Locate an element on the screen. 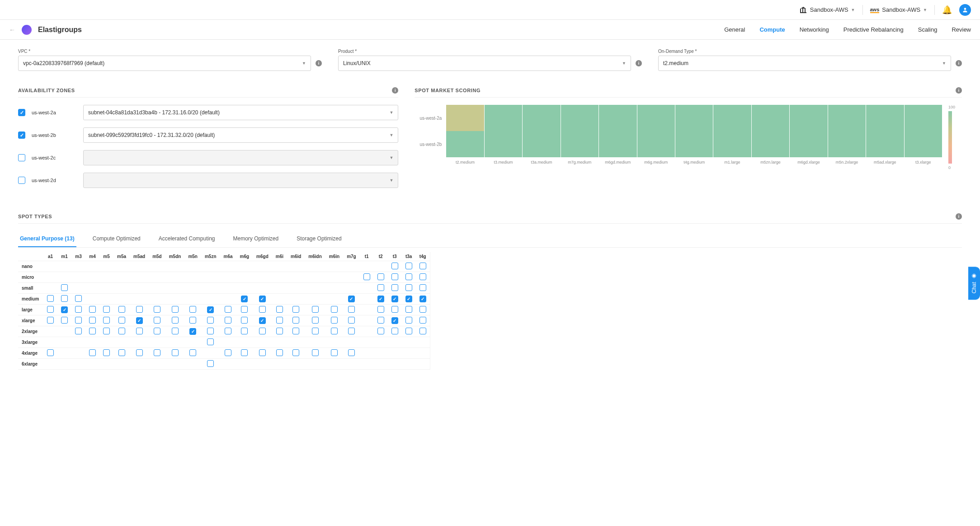  org-selector-2: awsSandbox-AWS▼ is located at coordinates (899, 10).